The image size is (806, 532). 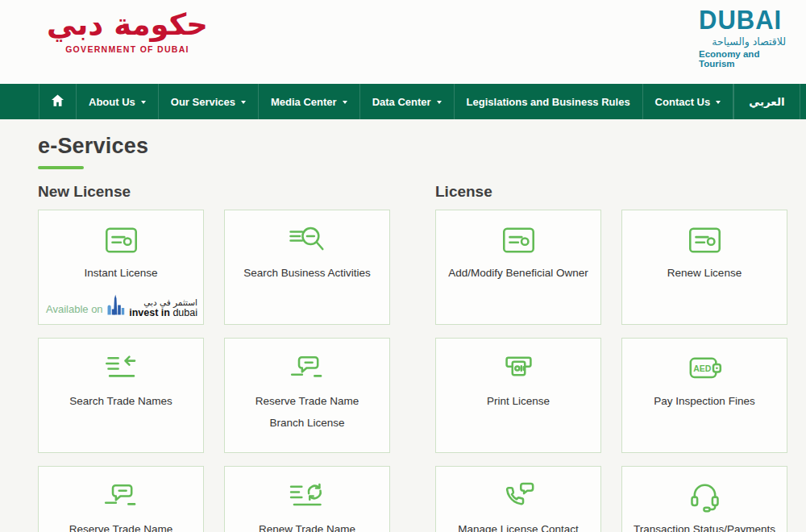 What do you see at coordinates (405, 102) in the screenshot?
I see `nav-items: About UsOur ServicesMedia CenterData Cen…` at bounding box center [405, 102].